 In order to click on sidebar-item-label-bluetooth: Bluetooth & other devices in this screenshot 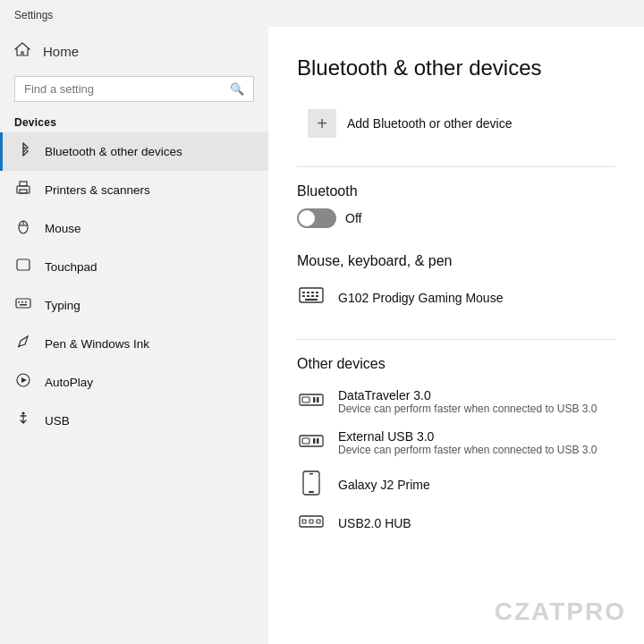, I will do `click(114, 152)`.